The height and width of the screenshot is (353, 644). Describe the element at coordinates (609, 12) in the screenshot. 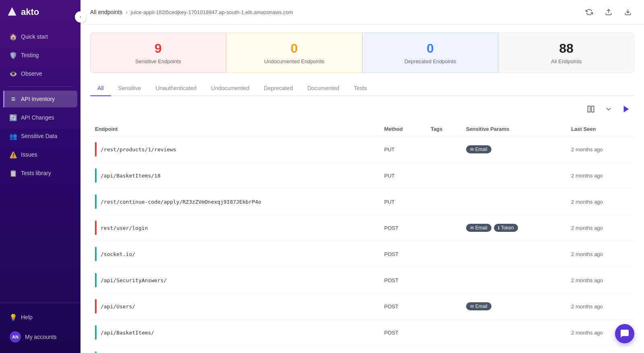

I see `upload-icon` at that location.